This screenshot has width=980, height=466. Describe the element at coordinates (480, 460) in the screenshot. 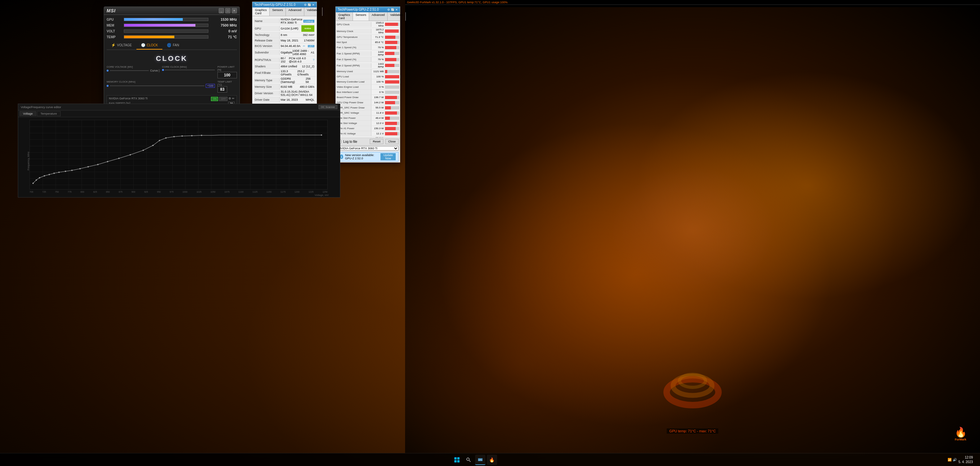

I see `gpuz-taskbar-icon: GPU` at that location.